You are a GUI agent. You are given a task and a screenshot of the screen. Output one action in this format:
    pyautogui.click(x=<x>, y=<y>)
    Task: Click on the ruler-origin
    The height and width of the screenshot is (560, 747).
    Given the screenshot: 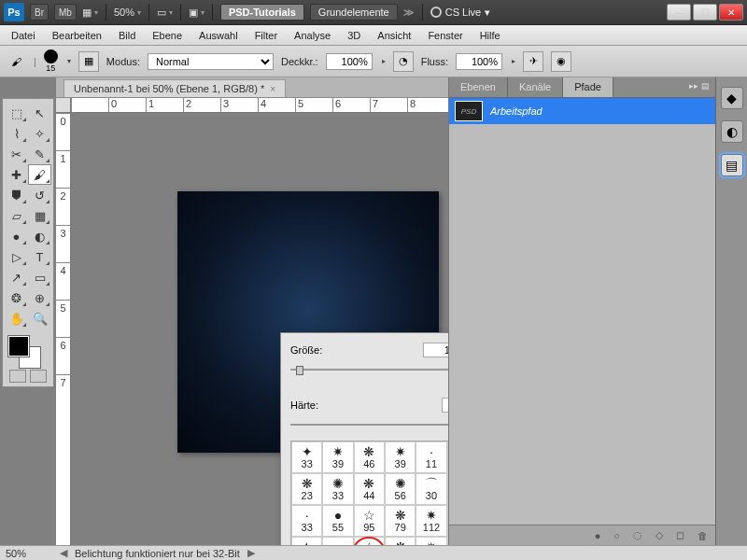 What is the action you would take?
    pyautogui.click(x=63, y=105)
    